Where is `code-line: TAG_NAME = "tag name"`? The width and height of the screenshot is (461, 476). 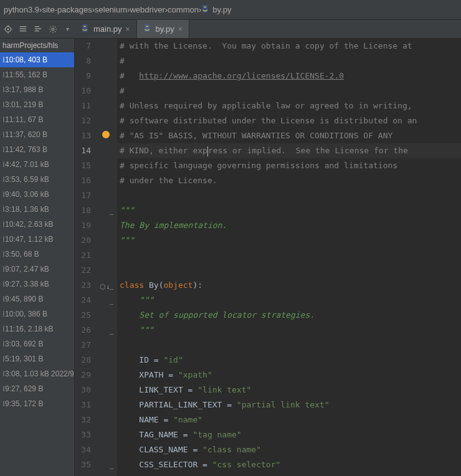
code-line: TAG_NAME = "tag name" is located at coordinates (289, 435).